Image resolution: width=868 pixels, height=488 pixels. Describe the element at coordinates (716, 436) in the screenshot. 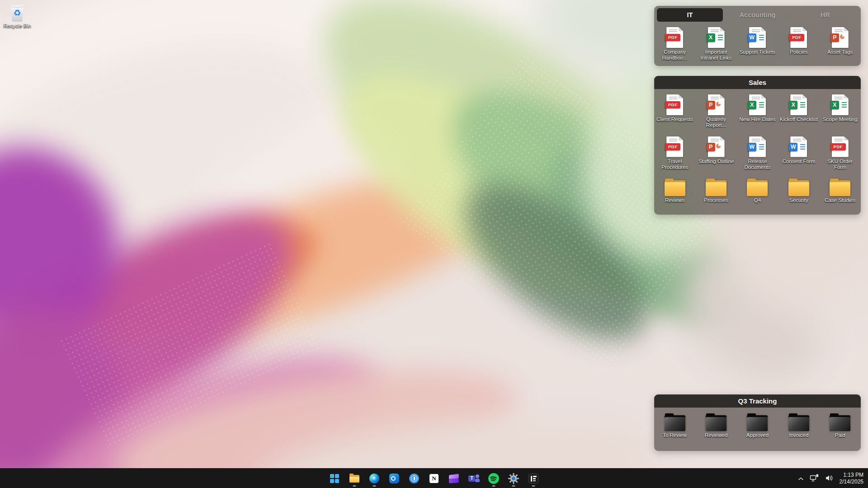

I see `item-label: Reviewed` at that location.